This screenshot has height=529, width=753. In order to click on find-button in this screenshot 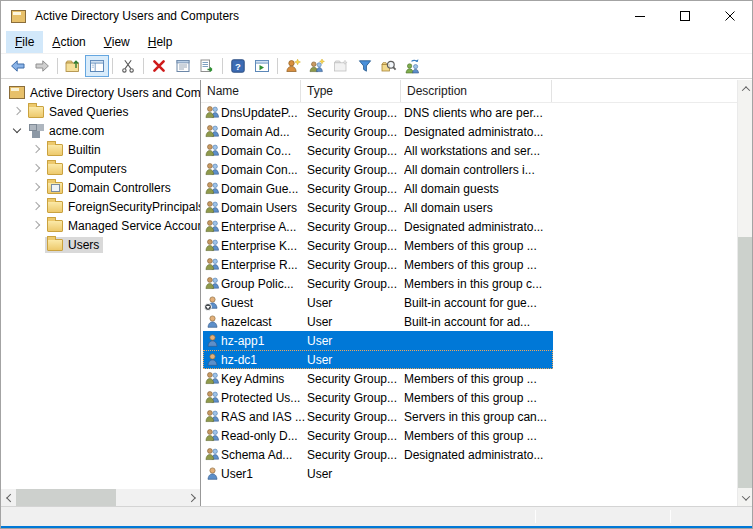, I will do `click(389, 66)`.